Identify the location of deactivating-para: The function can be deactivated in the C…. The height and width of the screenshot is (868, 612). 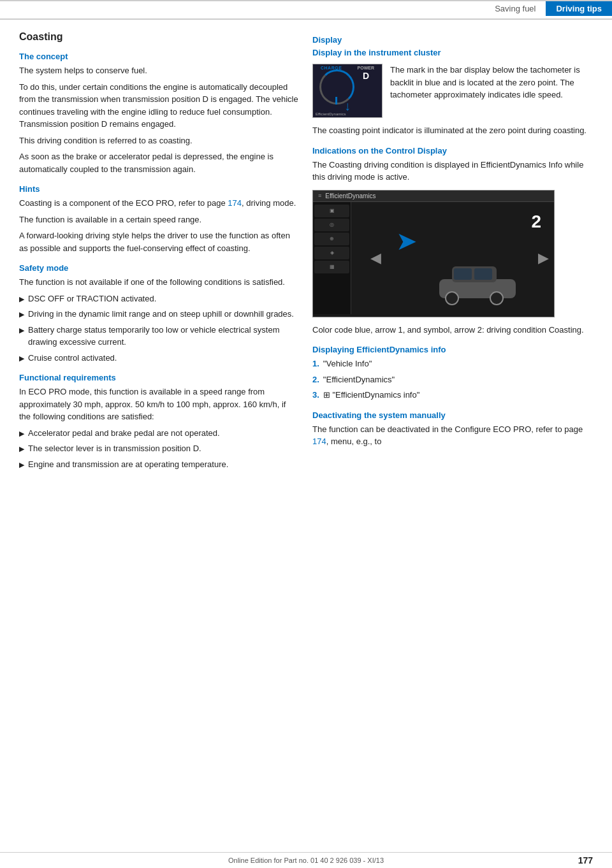
(453, 436).